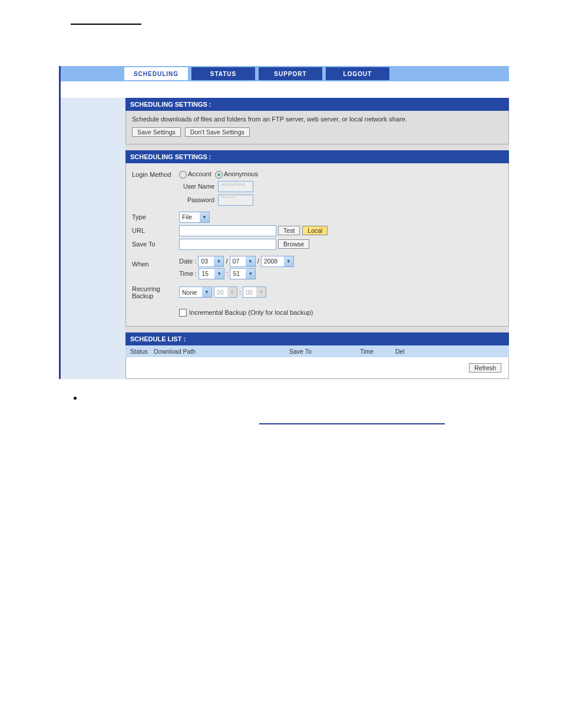  I want to click on col-status: Status, so click(142, 351).